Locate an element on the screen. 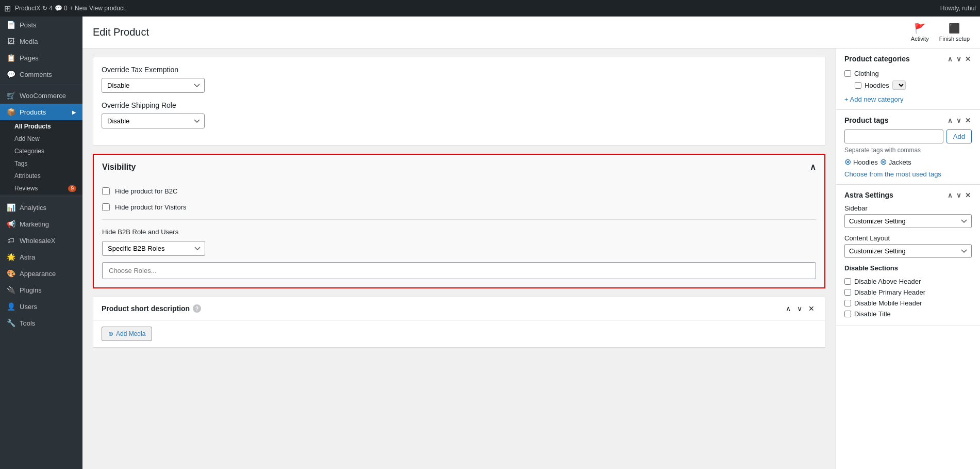  comments-count: 💬 0 is located at coordinates (61, 8).